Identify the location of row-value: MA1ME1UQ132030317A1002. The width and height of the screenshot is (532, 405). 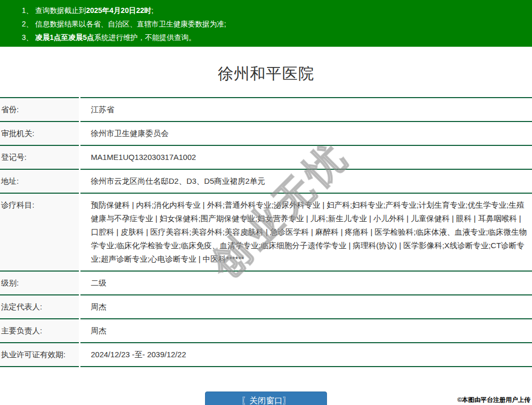
(306, 158).